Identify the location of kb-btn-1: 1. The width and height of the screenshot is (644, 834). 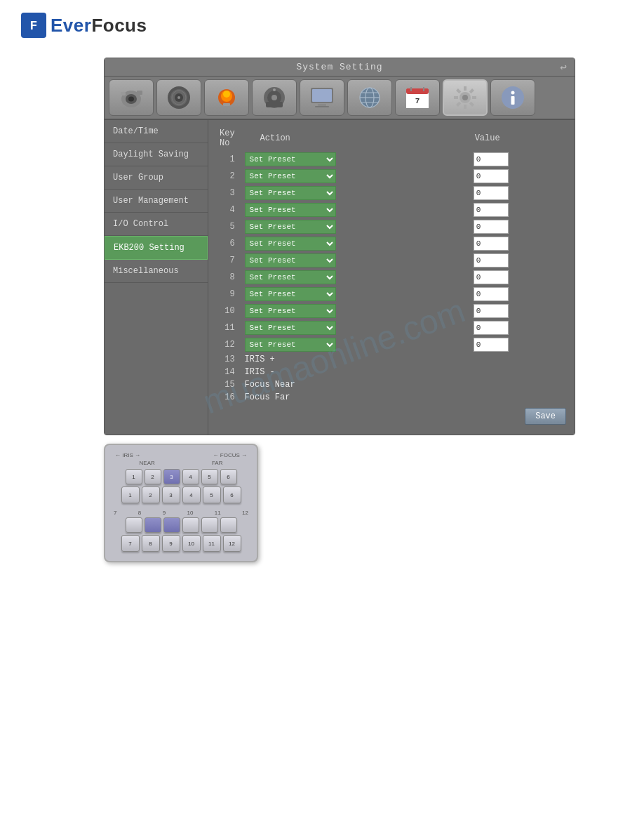
(134, 477).